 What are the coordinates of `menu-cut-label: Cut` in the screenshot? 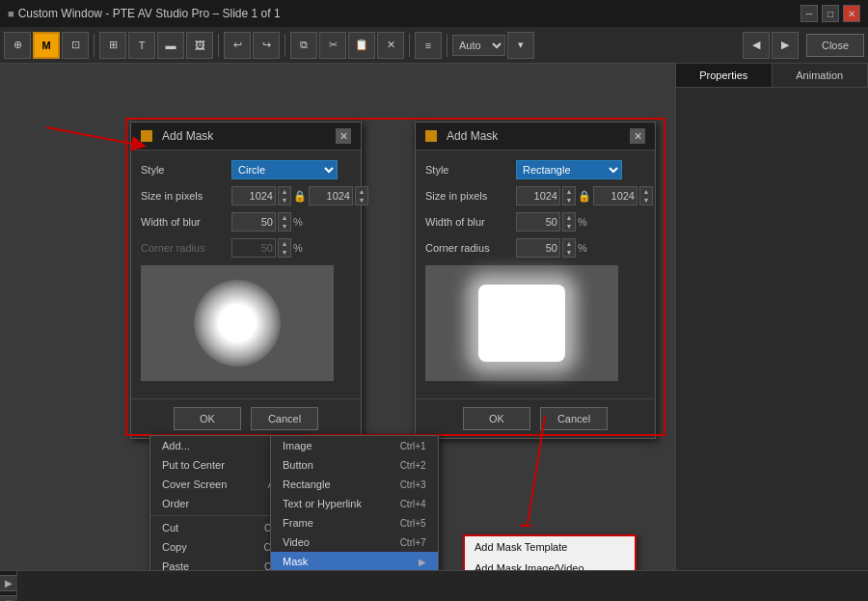 It's located at (170, 528).